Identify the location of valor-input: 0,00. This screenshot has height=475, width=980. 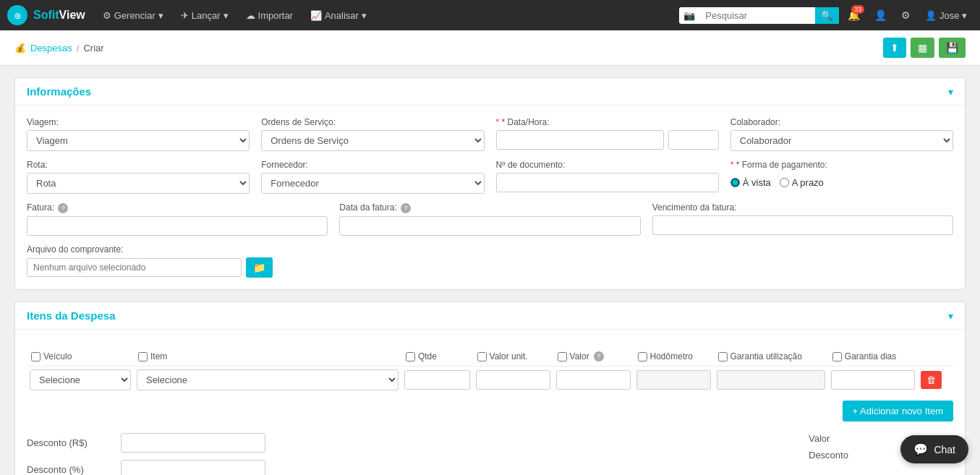
(593, 380).